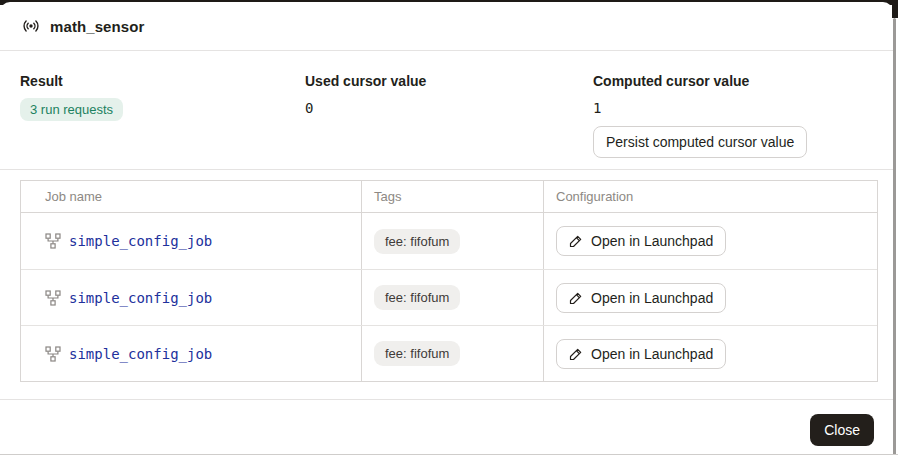 The width and height of the screenshot is (898, 455). Describe the element at coordinates (31, 26) in the screenshot. I see `sensor-icon` at that location.